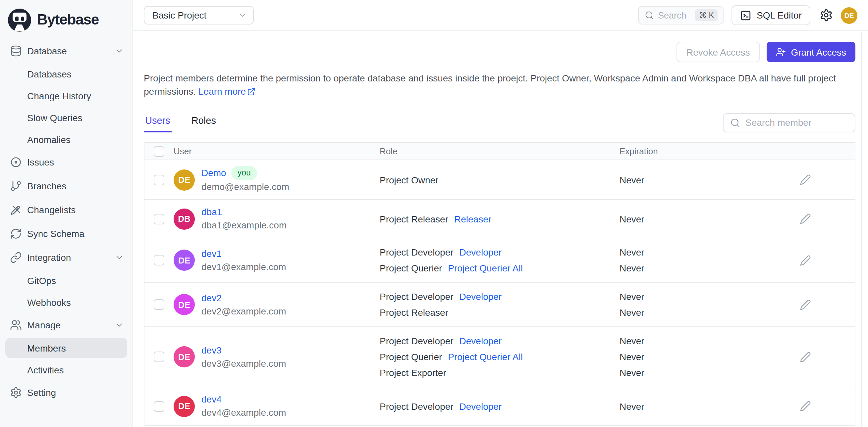  I want to click on sidebar-item-anomalies: Anomalies, so click(66, 139).